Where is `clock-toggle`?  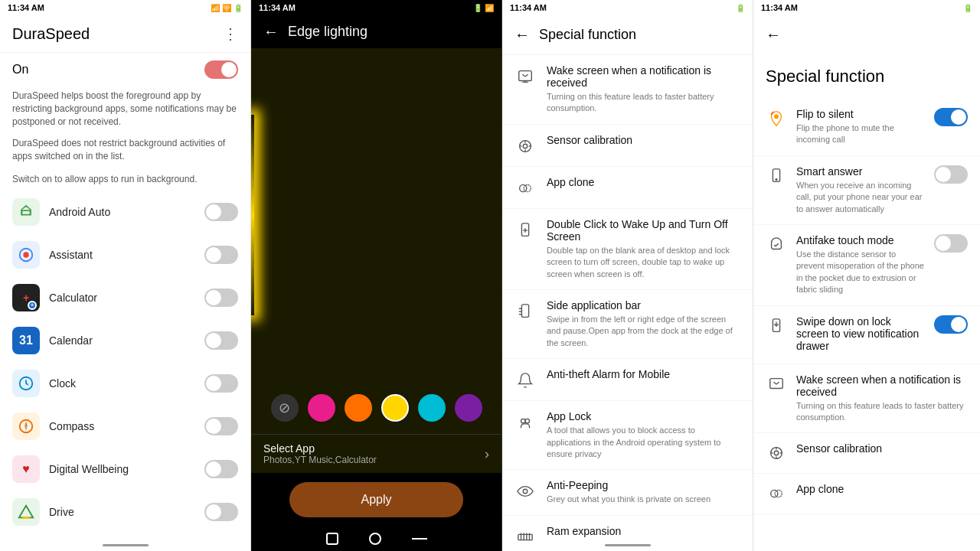
clock-toggle is located at coordinates (221, 383).